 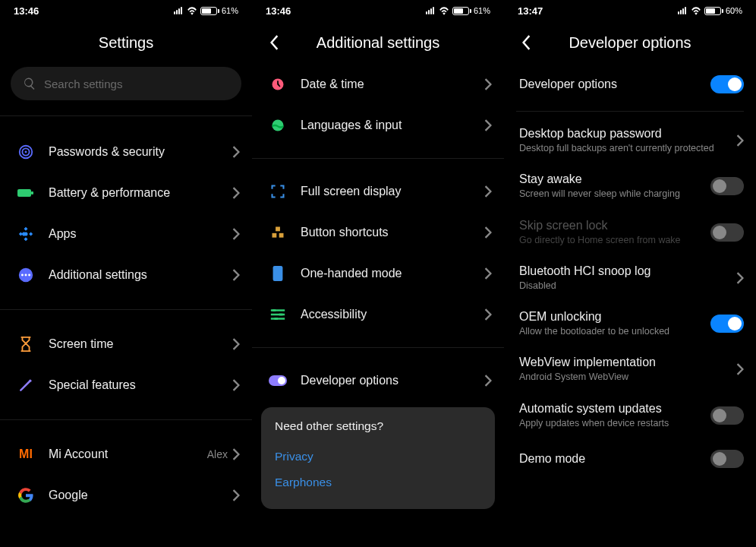 What do you see at coordinates (630, 278) in the screenshot?
I see `dev-row: Bluetooth HCI snoop logDisabled` at bounding box center [630, 278].